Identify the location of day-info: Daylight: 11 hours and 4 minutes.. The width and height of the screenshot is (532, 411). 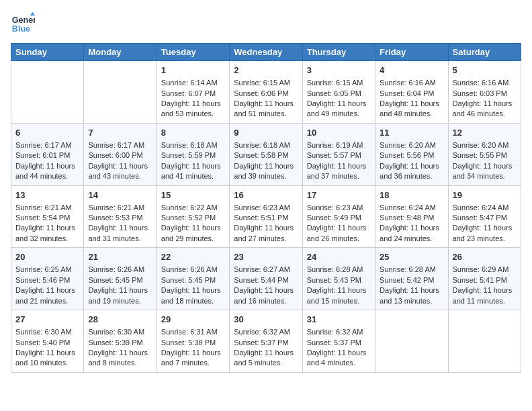
(339, 359).